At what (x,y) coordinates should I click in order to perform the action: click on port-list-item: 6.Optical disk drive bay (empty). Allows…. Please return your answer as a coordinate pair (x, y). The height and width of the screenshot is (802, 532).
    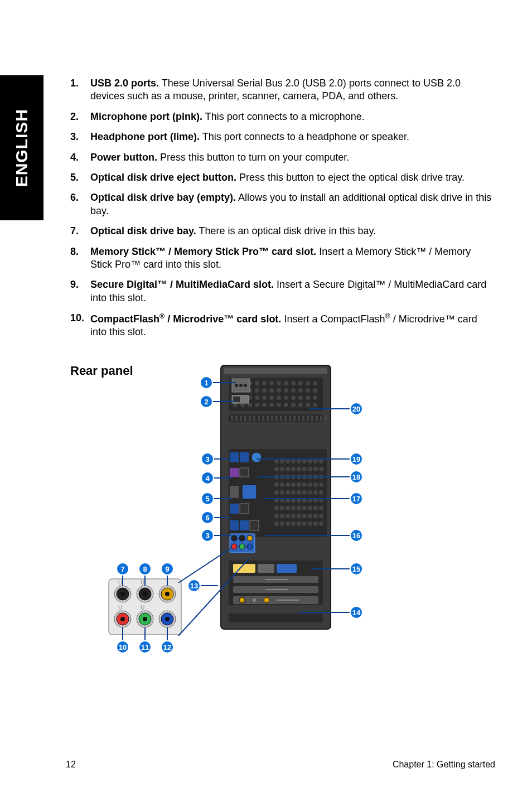
    Looking at the image, I should click on (282, 204).